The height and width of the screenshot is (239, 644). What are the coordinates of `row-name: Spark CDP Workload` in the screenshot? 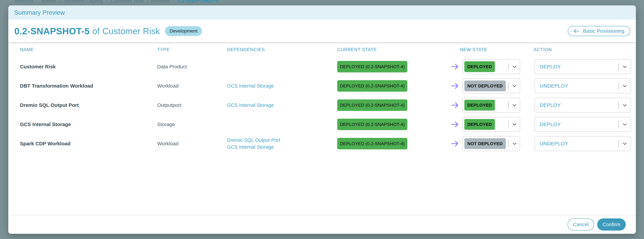 It's located at (88, 144).